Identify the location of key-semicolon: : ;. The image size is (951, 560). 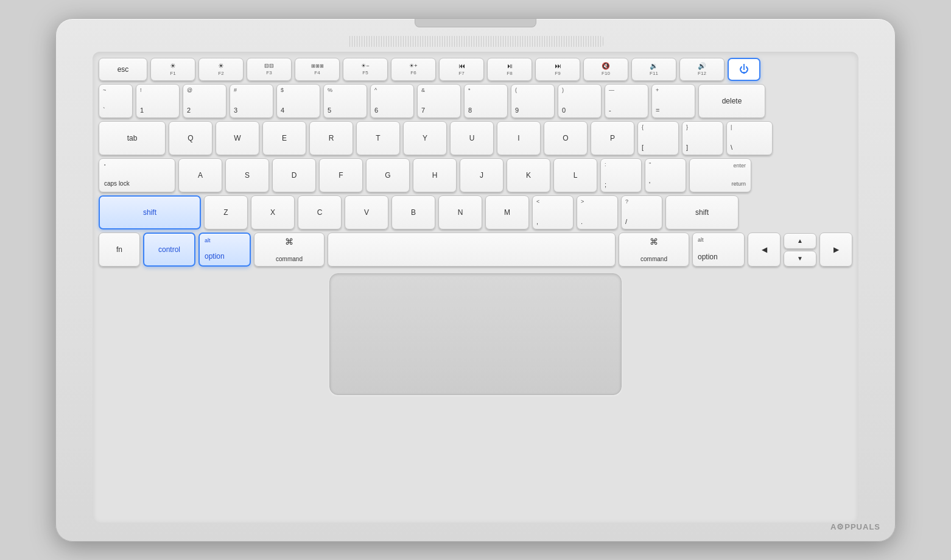
(621, 175).